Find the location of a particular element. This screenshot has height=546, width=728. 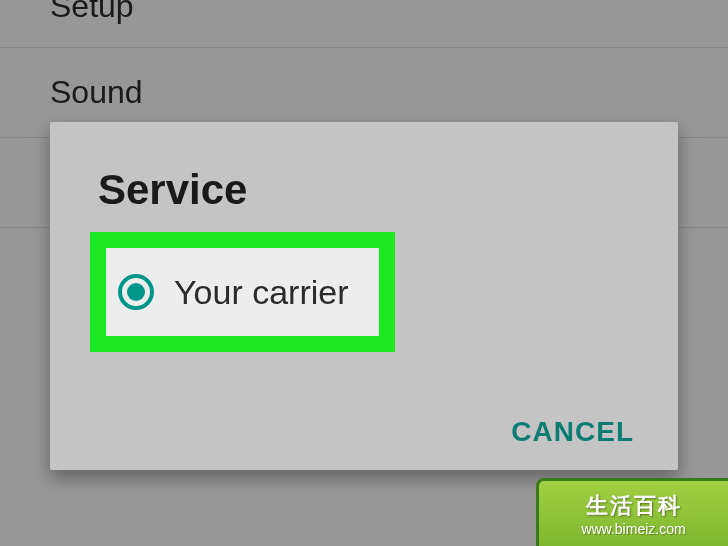

radio-option-carrier: Your carrier is located at coordinates (242, 292).